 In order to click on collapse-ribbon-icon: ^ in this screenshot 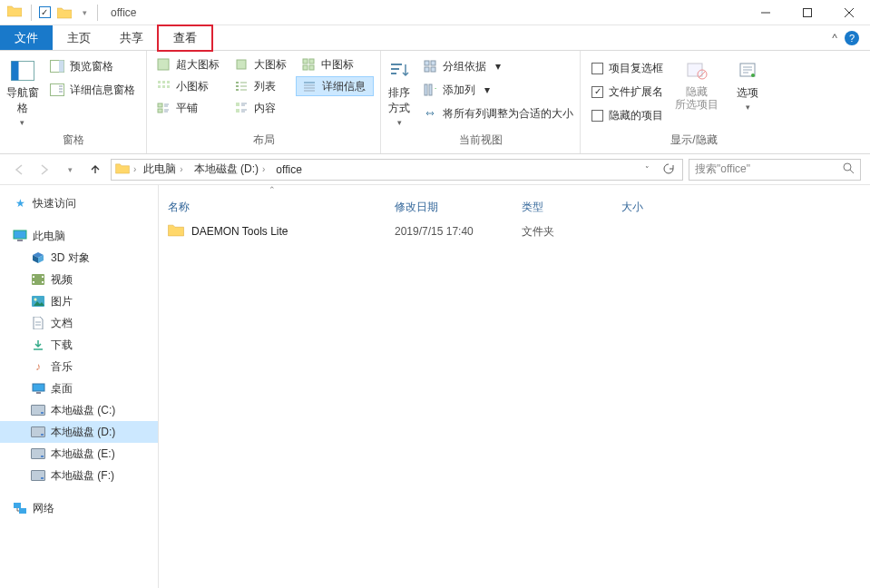, I will do `click(835, 38)`.